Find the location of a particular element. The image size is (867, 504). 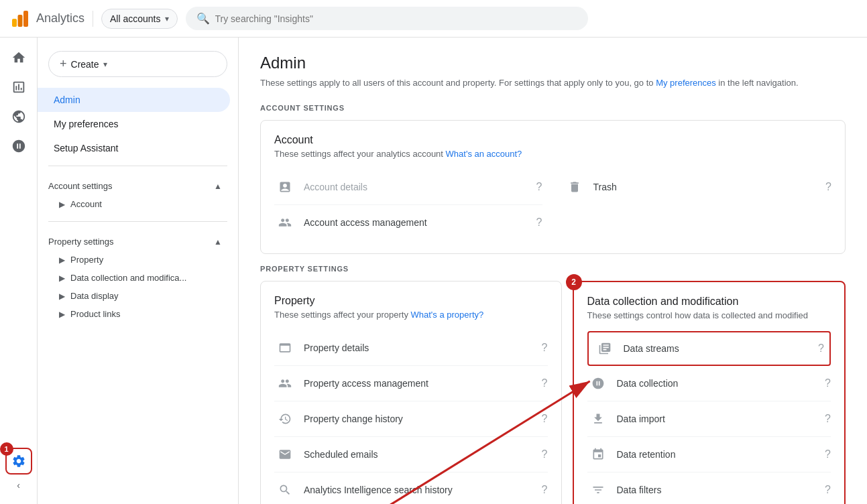

data-streams-label: Data streams is located at coordinates (719, 349).